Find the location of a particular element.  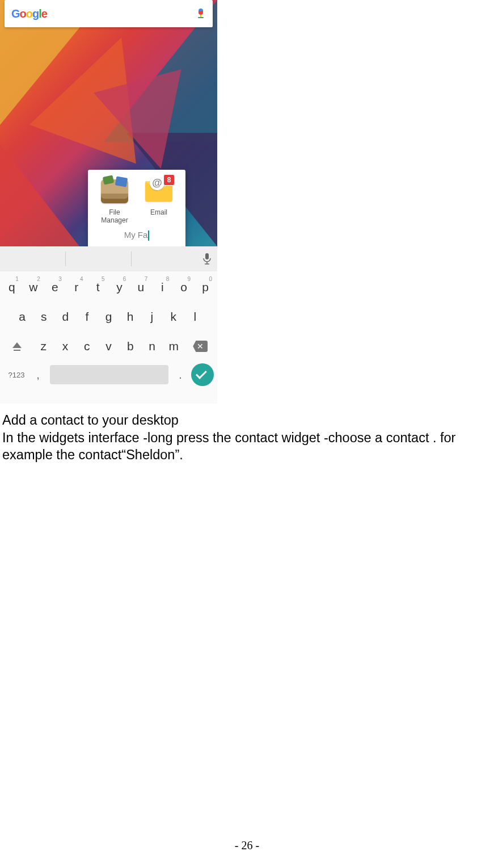

key-q: 1q is located at coordinates (12, 287).